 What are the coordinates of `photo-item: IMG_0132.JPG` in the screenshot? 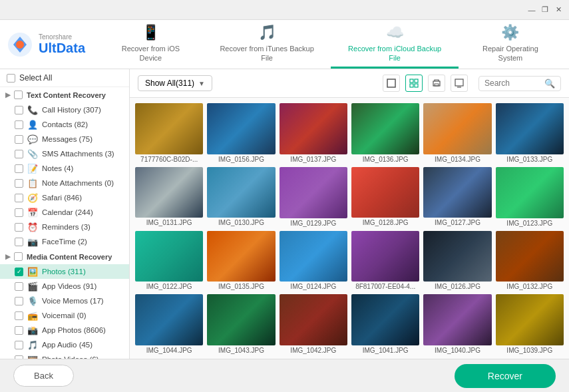 It's located at (530, 261).